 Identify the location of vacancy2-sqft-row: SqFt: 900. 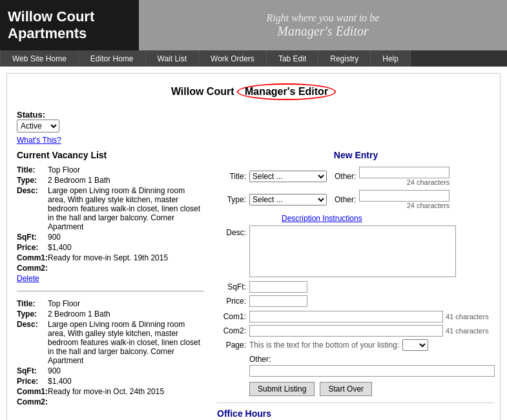
(110, 371).